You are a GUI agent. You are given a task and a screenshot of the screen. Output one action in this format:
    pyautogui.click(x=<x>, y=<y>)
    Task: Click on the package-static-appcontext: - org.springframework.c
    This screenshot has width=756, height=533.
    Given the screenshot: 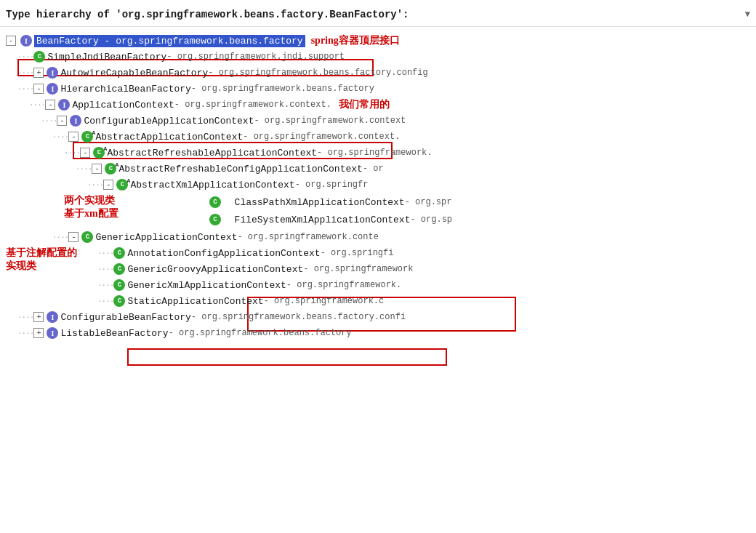 What is the action you would take?
    pyautogui.click(x=324, y=301)
    